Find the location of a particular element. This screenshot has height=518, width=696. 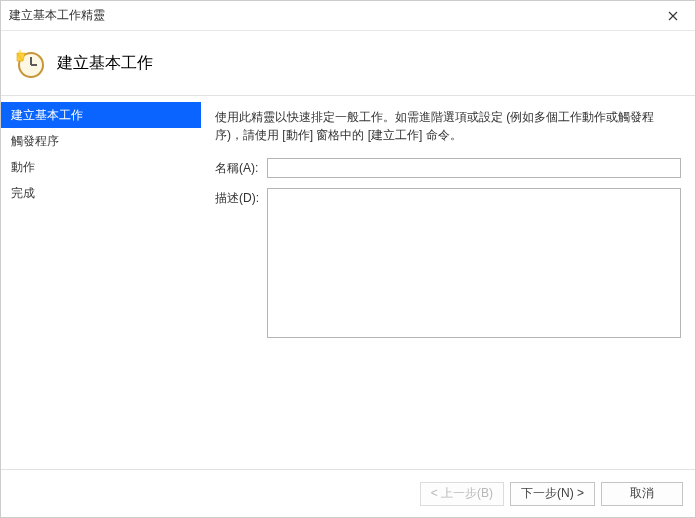

titlebar: 建立基本工作精靈 is located at coordinates (348, 16).